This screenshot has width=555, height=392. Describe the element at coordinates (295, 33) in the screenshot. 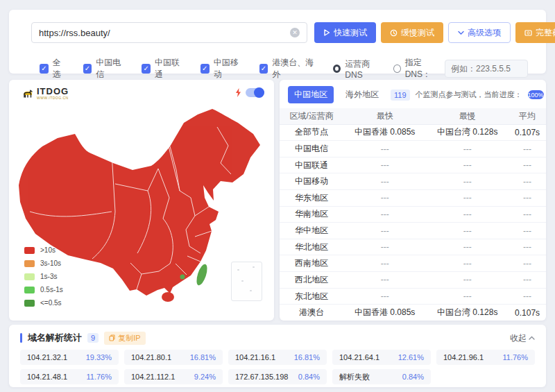

I see `clear-input-icon: ✕` at that location.